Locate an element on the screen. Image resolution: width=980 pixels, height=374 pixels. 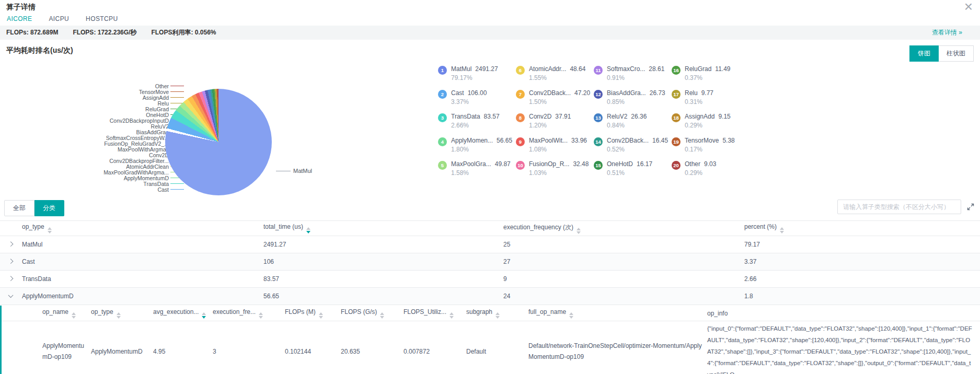
legend-name-value: ReluV226.36 is located at coordinates (627, 116).